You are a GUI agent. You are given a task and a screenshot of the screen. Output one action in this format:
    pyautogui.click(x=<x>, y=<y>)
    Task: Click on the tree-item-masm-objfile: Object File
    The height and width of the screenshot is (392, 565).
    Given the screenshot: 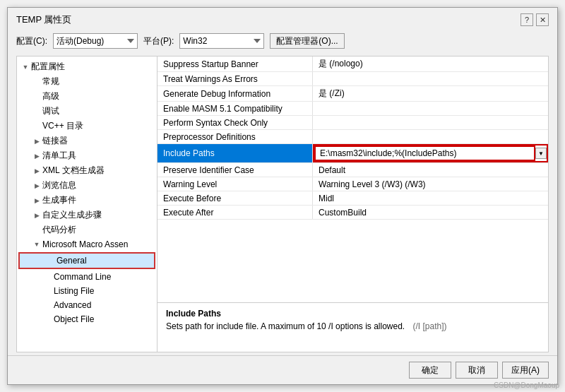 What is the action you would take?
    pyautogui.click(x=87, y=319)
    